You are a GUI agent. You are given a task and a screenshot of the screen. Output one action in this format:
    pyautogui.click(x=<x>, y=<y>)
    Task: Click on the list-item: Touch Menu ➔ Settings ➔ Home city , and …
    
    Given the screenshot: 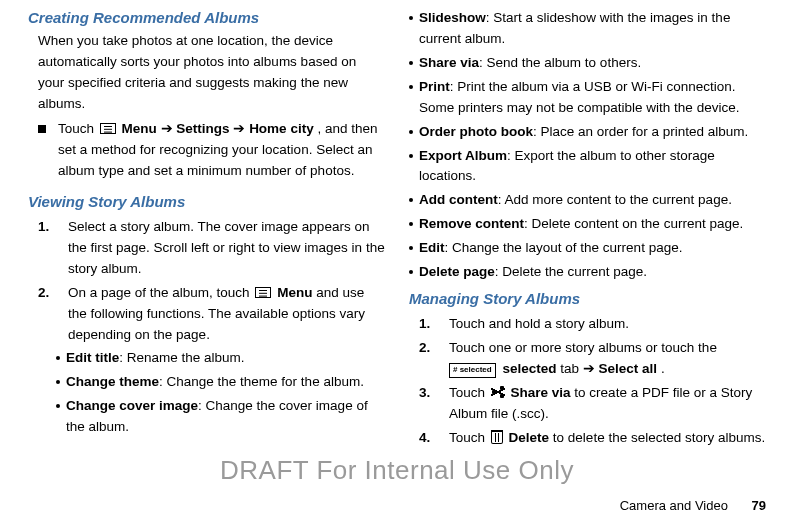 What is the action you would take?
    pyautogui.click(x=212, y=150)
    